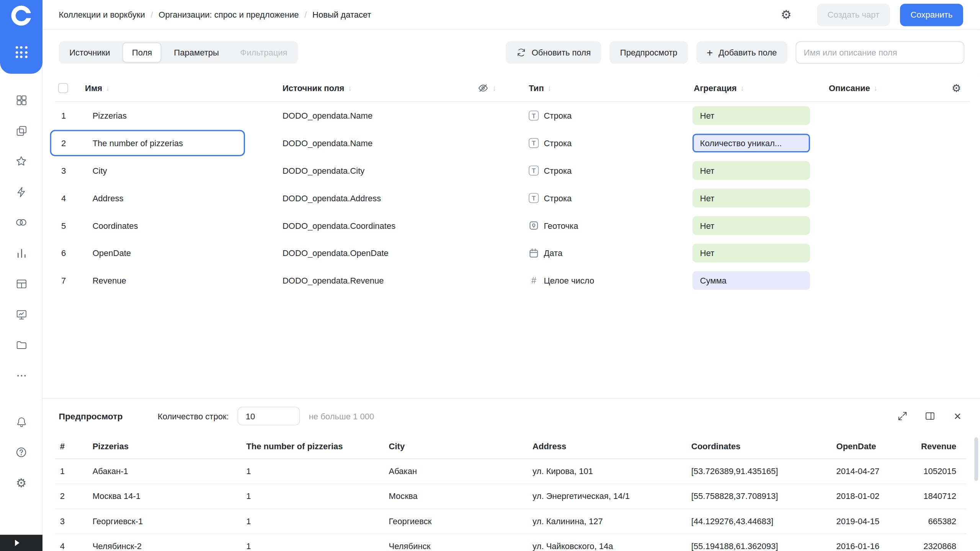  I want to click on datalens-logo, so click(21, 16).